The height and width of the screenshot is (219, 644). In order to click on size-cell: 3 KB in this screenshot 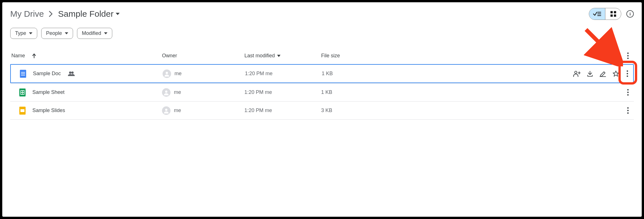, I will do `click(358, 111)`.